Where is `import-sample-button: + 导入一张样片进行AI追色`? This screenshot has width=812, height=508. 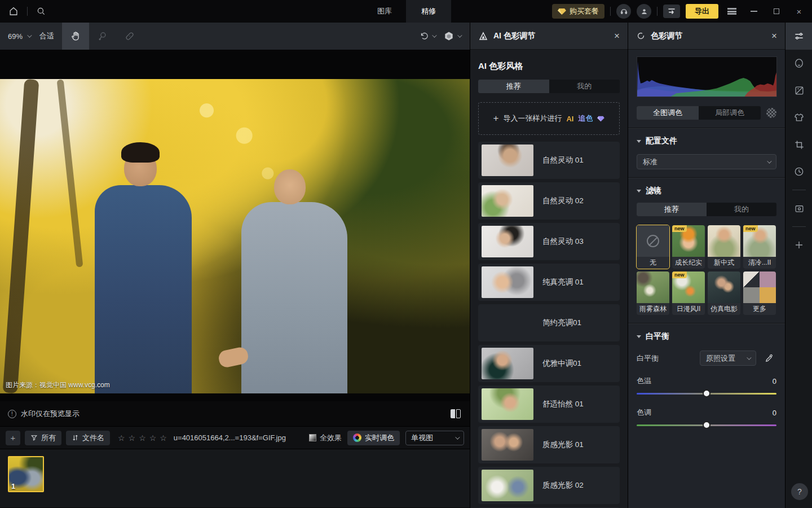 import-sample-button: + 导入一张样片进行AI追色 is located at coordinates (549, 119).